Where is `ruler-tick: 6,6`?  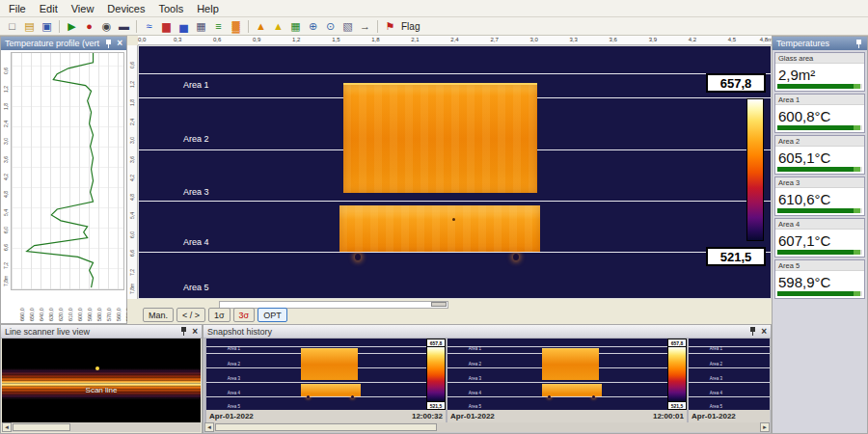 ruler-tick: 6,6 is located at coordinates (132, 253).